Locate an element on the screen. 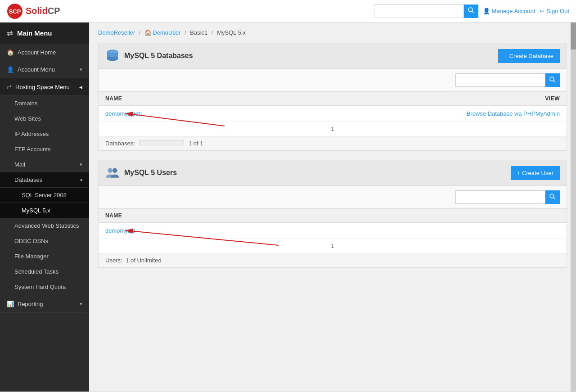 The image size is (576, 392). sidebar-item-advanced-web-statistics: Advanced Web Statistics is located at coordinates (45, 226).